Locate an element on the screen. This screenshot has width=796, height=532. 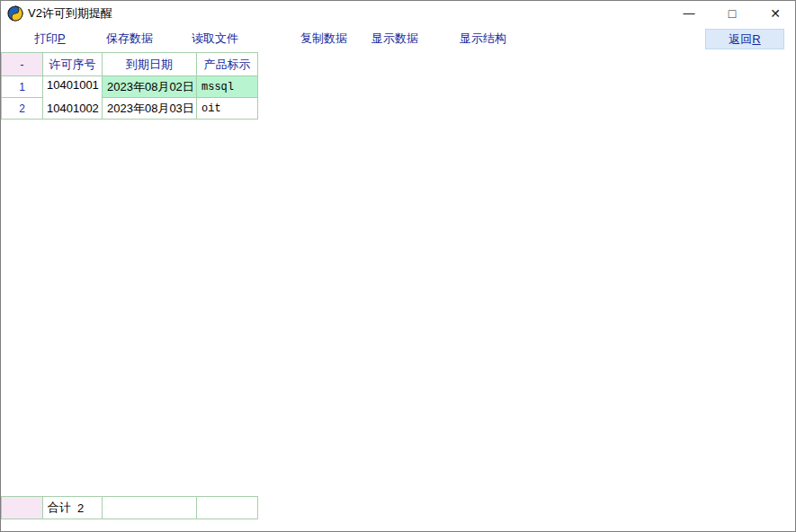
menu-print-label: 打印 is located at coordinates (46, 38).